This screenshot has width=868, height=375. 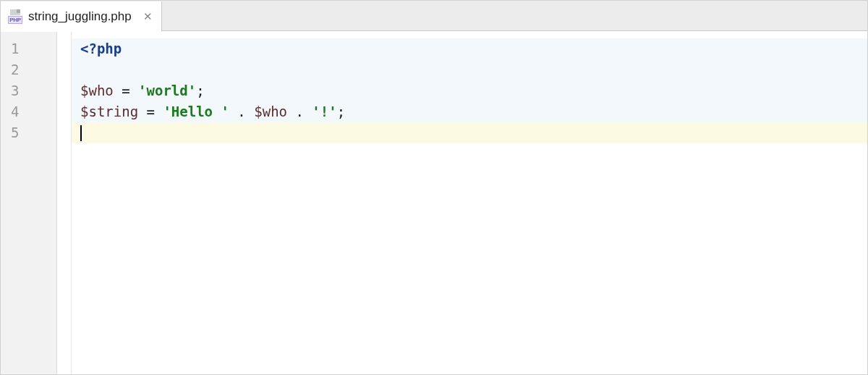 I want to click on token-string: 'Hello ', so click(x=196, y=111).